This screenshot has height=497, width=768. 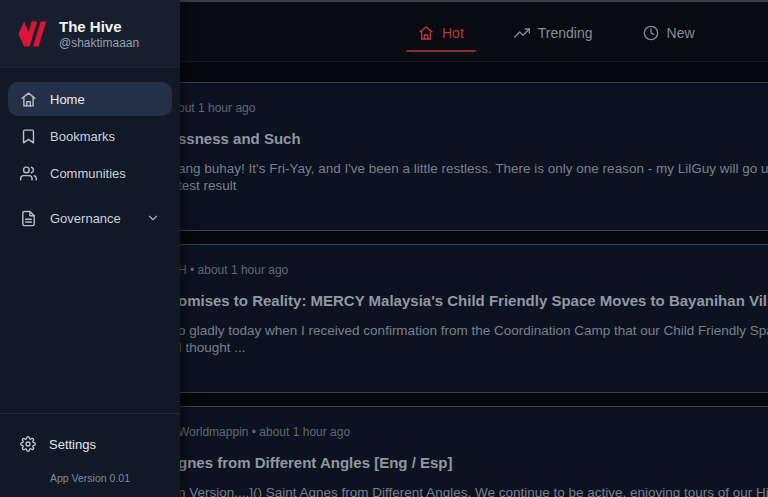 I want to click on tab-new: New, so click(x=669, y=33).